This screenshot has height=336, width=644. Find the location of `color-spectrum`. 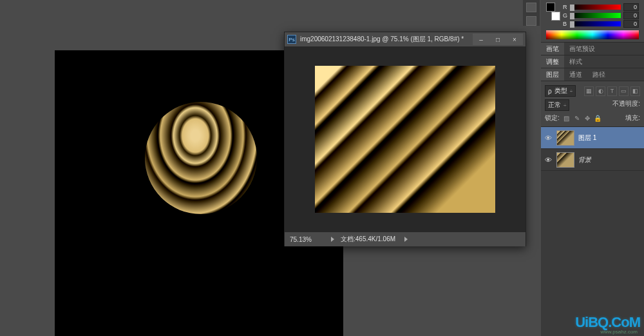

color-spectrum is located at coordinates (592, 35).